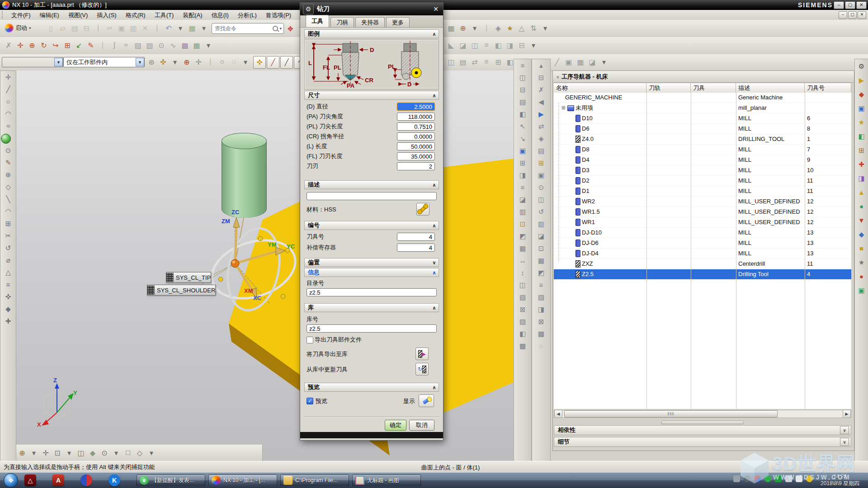 This screenshot has width=868, height=488. I want to click on toolbar-icon: ◠, so click(8, 114).